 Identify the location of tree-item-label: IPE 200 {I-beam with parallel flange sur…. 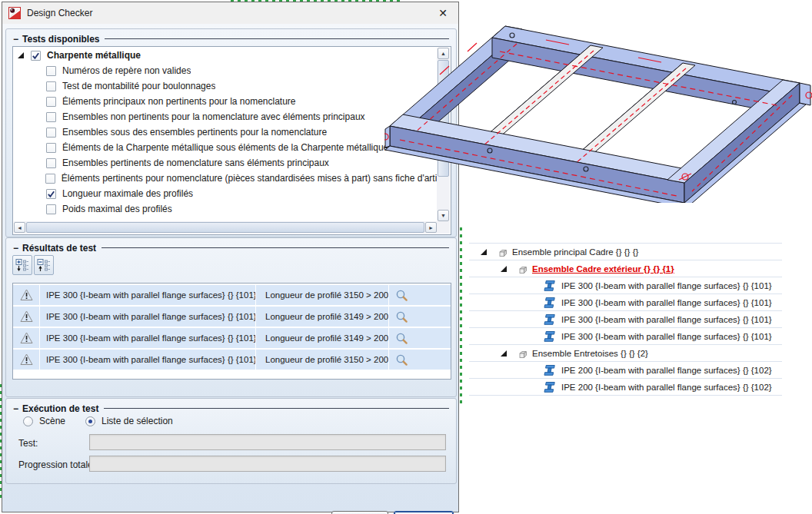
(667, 387).